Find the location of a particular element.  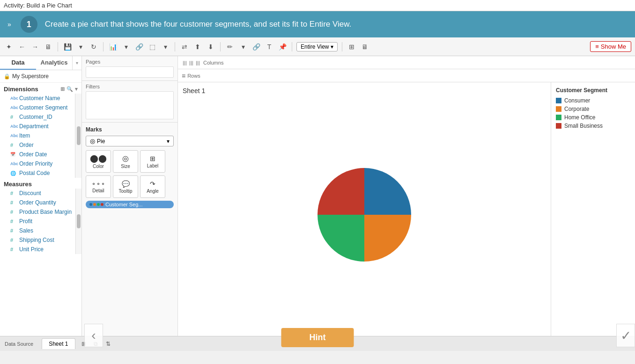

export-dropdown: ▾ is located at coordinates (165, 47).